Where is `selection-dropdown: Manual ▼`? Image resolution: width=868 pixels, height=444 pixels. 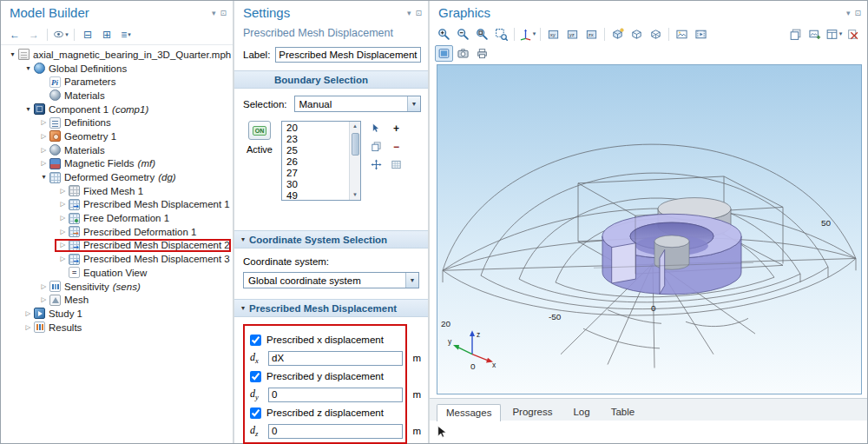 selection-dropdown: Manual ▼ is located at coordinates (358, 104).